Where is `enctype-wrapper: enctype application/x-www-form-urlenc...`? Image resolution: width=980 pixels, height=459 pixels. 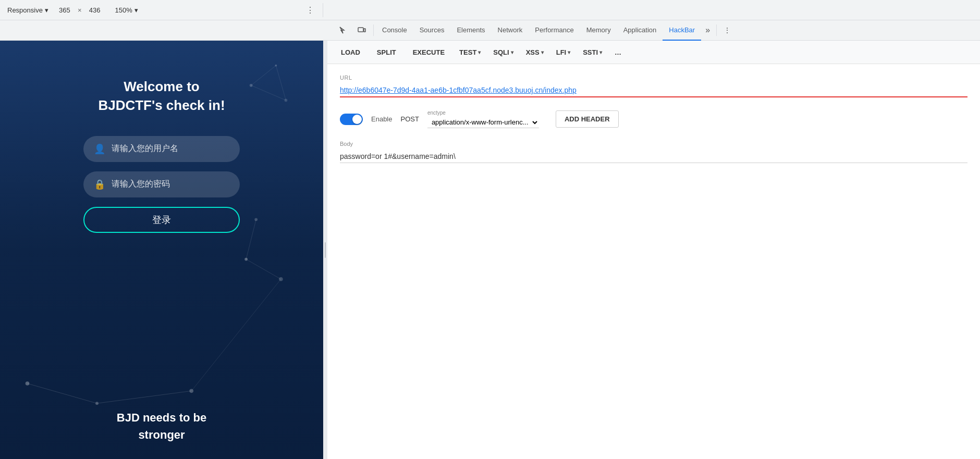 enctype-wrapper: enctype application/x-www-form-urlenc... is located at coordinates (483, 119).